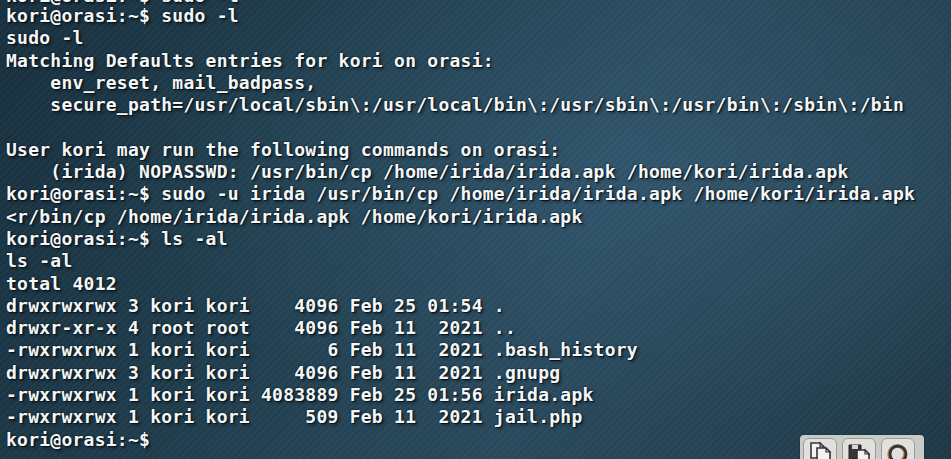 This screenshot has height=459, width=951. What do you see at coordinates (478, 83) in the screenshot?
I see `terminal-line: env_reset, mail_badpass,` at bounding box center [478, 83].